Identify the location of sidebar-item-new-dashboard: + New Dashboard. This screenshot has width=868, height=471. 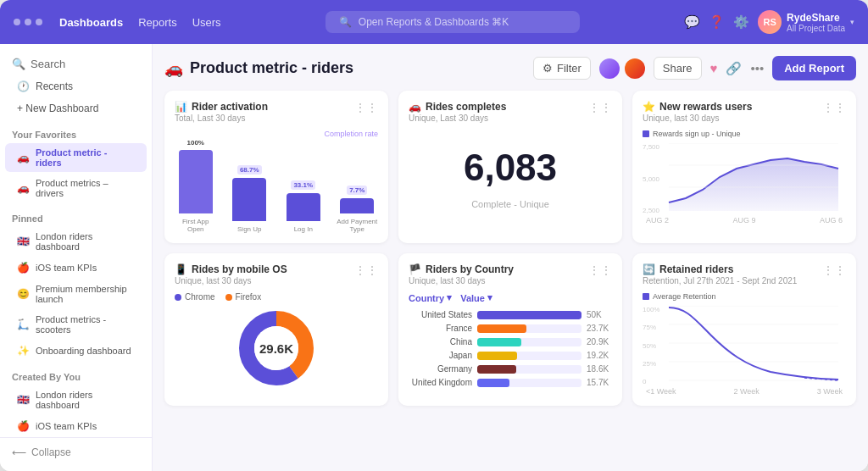
(76, 108).